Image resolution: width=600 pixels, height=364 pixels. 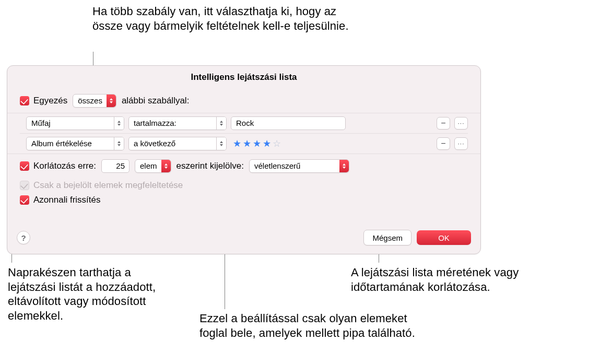 What do you see at coordinates (115, 166) in the screenshot?
I see `limit-count-input: 25` at bounding box center [115, 166].